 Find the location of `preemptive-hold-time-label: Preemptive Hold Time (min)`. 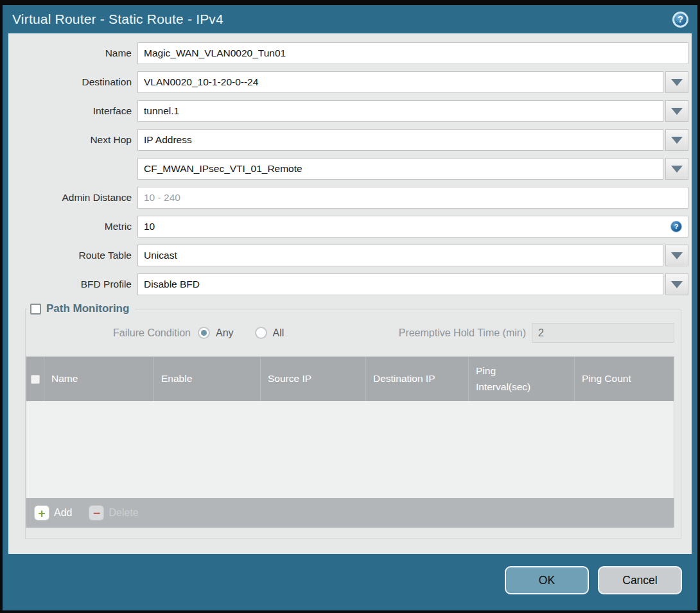

preemptive-hold-time-label: Preemptive Hold Time (min) is located at coordinates (462, 333).